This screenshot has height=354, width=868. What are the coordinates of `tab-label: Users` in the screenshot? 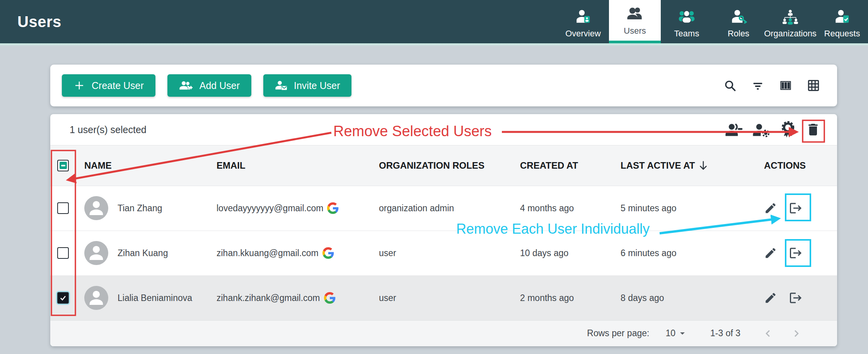 It's located at (635, 31).